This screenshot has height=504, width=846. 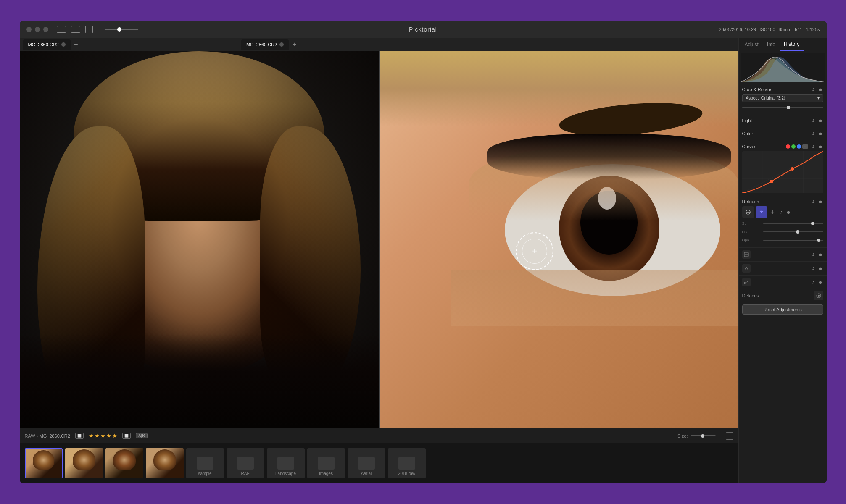 I want to click on reset-crop-icon: ↺, so click(x=813, y=89).